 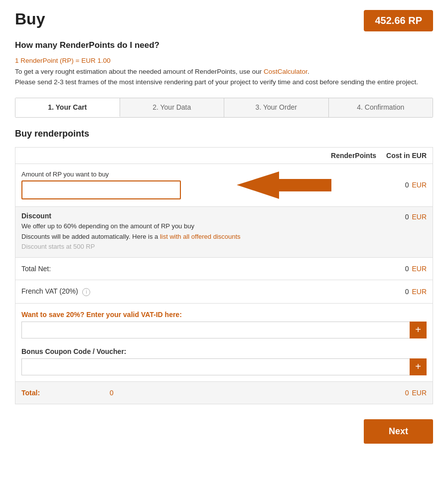 I want to click on discount-row: Discount We offer up to 60% depending on…, so click(x=224, y=232).